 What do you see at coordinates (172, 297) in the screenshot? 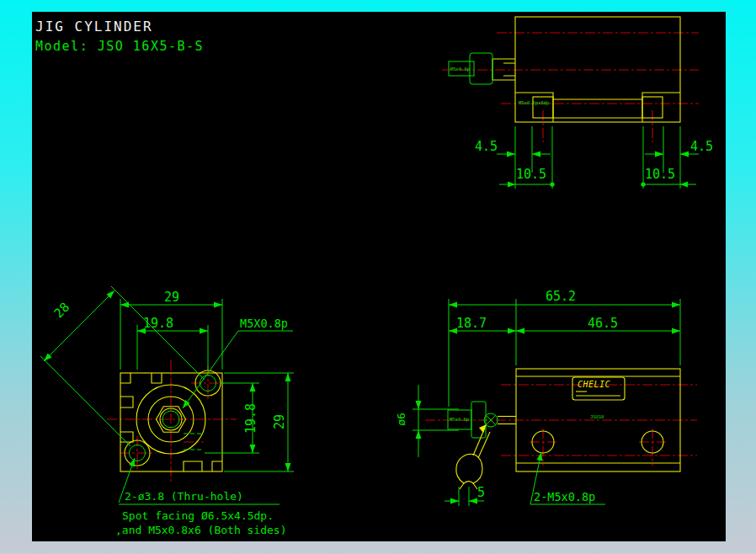
I see `dim-width: 29` at bounding box center [172, 297].